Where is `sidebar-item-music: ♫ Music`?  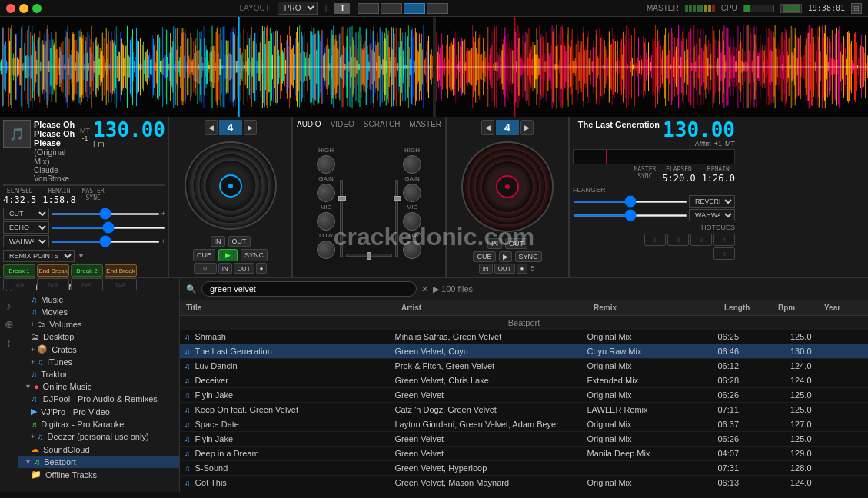
sidebar-item-music: ♫ Music is located at coordinates (98, 300).